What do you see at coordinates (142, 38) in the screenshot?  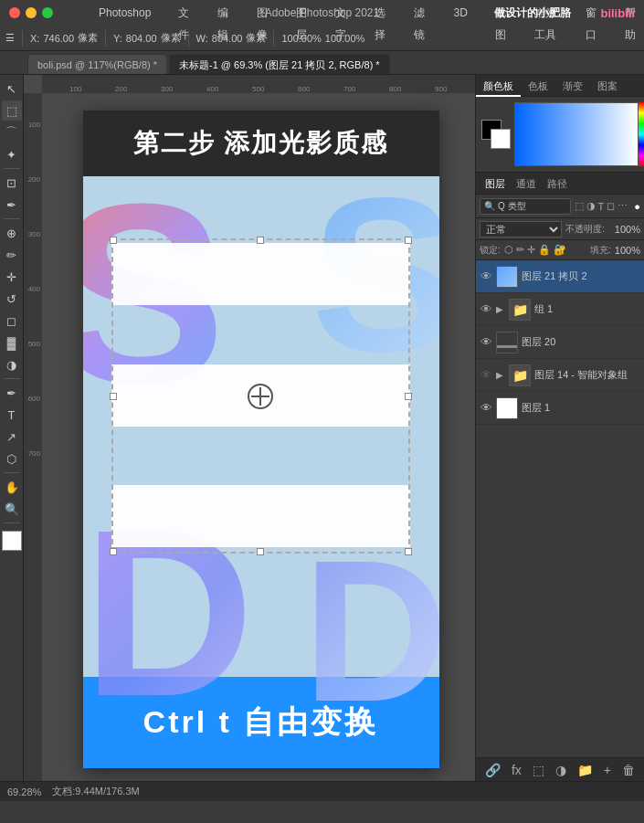 I see `opts-y-value: 804.00` at bounding box center [142, 38].